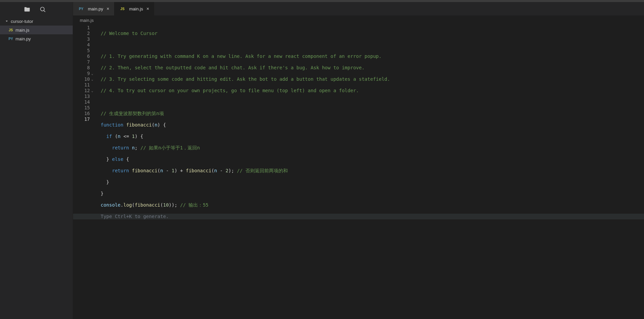 Image resolution: width=644 pixels, height=319 pixels. What do you see at coordinates (81, 79) in the screenshot?
I see `line-number: 10⌄` at bounding box center [81, 79].